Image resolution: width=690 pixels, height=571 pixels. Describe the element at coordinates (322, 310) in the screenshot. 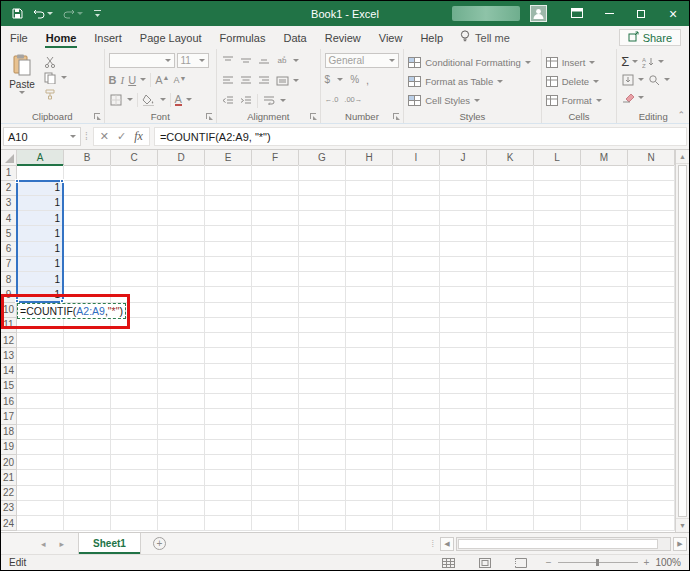

I see `cell-g10` at that location.